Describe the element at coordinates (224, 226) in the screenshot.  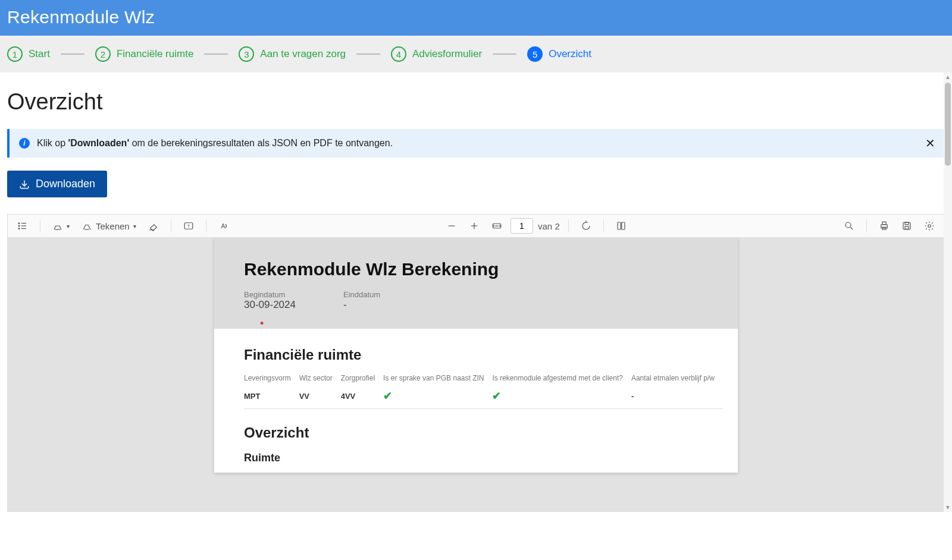
I see `read-aloud-icon: A` at that location.